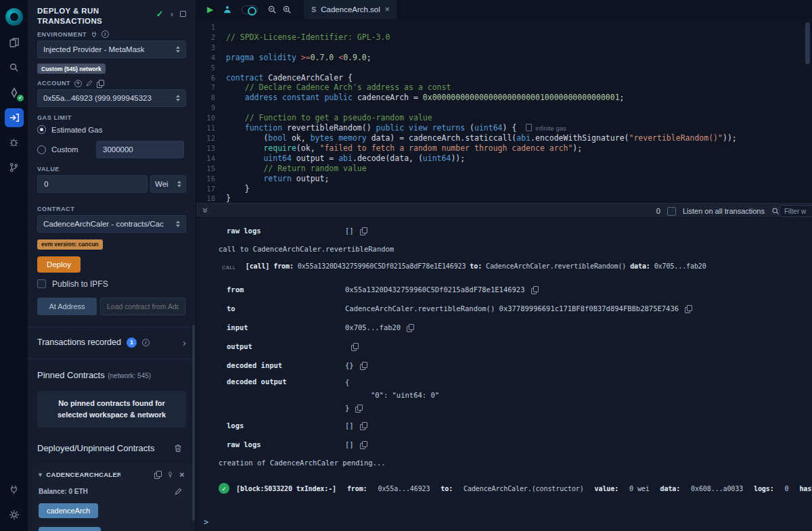  What do you see at coordinates (78, 84) in the screenshot?
I see `add-account-icon: +` at bounding box center [78, 84].